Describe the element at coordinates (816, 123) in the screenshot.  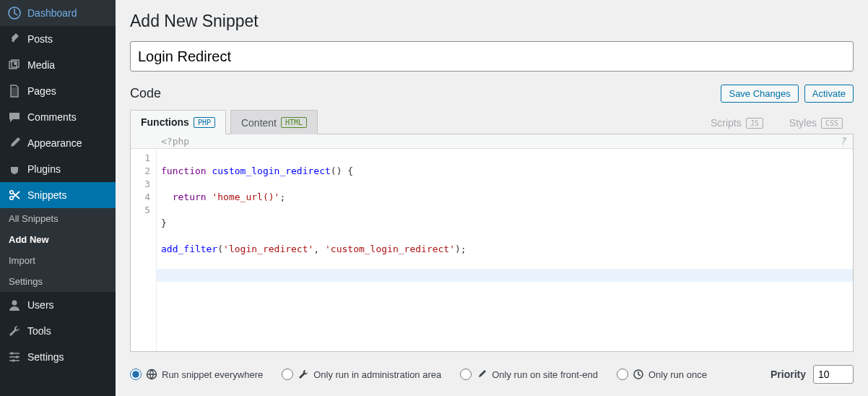
I see `tab-styles: Styles CSS` at that location.